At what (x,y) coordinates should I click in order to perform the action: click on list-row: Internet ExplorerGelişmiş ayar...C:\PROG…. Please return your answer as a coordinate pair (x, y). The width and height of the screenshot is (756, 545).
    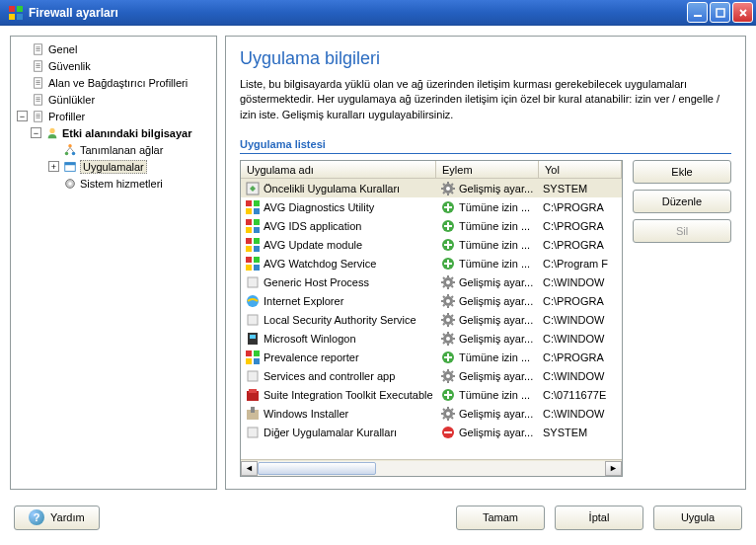
    Looking at the image, I should click on (431, 300).